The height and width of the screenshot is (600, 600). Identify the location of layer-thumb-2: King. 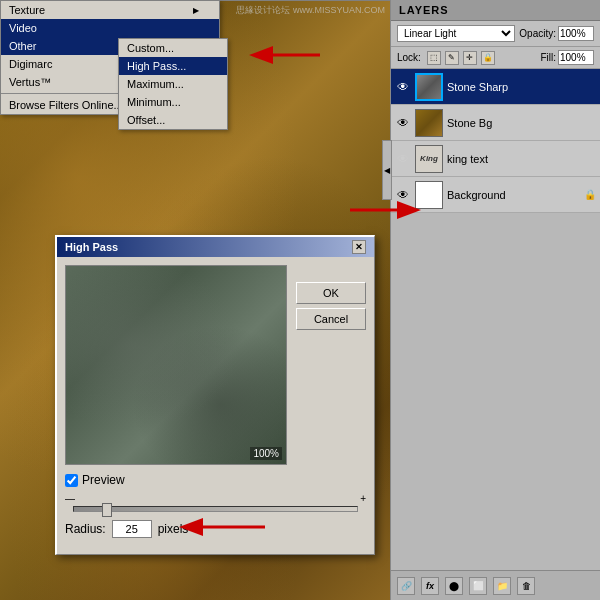
(429, 159).